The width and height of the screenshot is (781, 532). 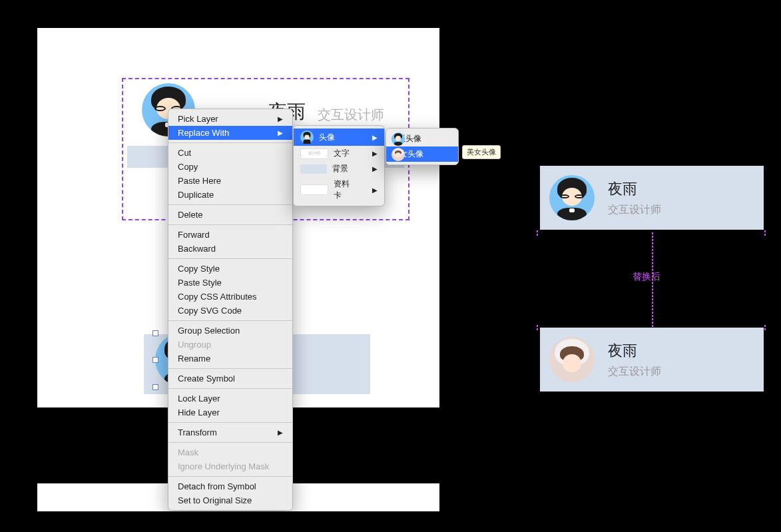 I want to click on context-menu: Pick Layer ▶ Replace With ▶ Cut Copy Pas…, so click(x=230, y=310).